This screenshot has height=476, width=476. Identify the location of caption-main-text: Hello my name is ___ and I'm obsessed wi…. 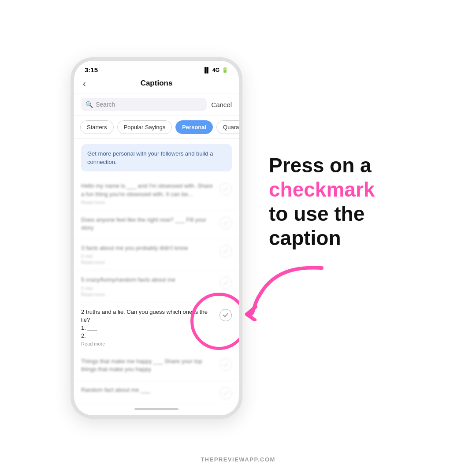
(148, 190).